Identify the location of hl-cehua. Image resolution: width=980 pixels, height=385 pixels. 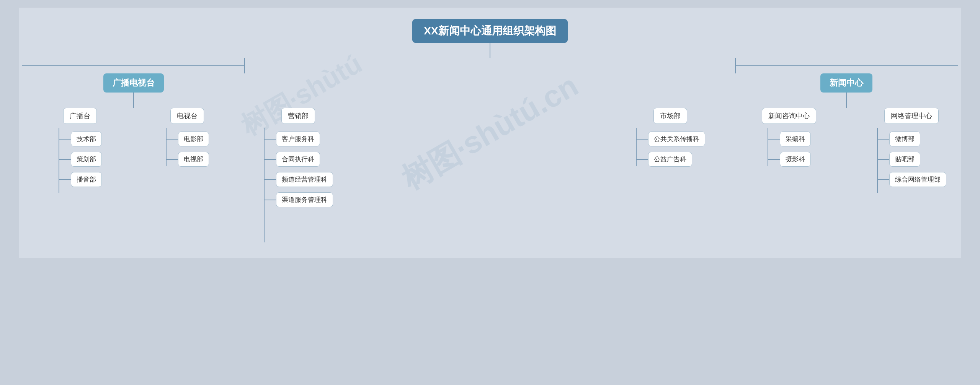
(65, 159).